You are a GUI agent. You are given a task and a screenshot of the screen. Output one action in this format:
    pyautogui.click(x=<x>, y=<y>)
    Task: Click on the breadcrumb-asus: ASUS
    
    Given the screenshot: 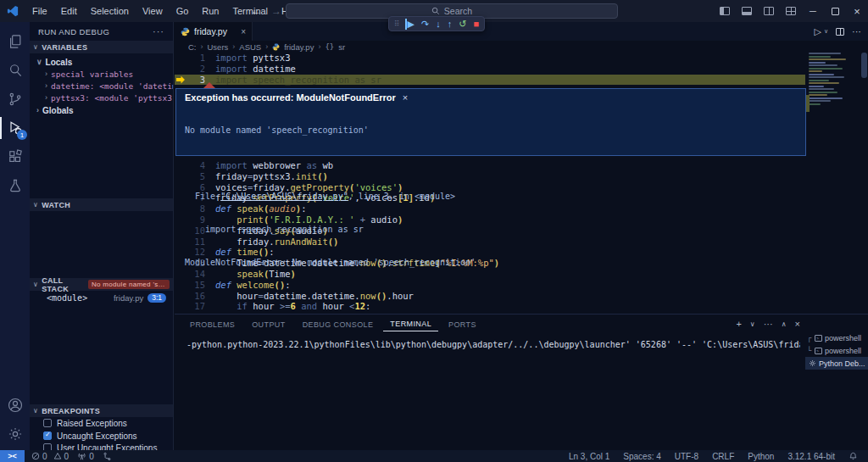 What is the action you would take?
    pyautogui.click(x=250, y=47)
    